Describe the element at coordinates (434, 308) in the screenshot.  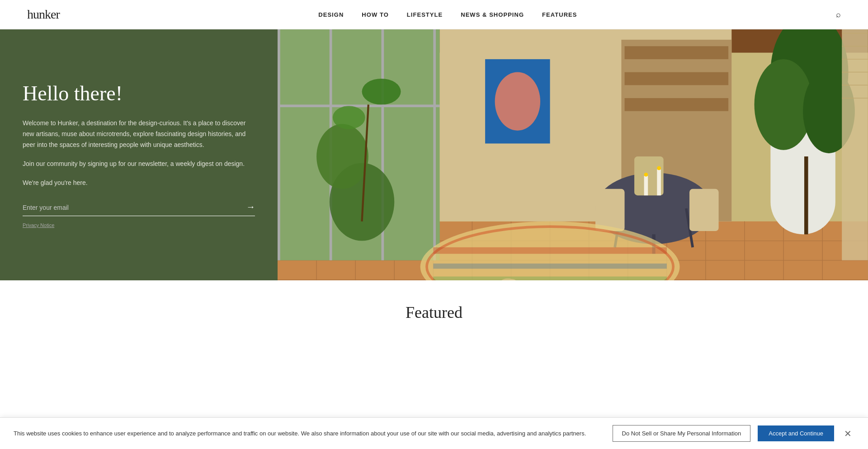
I see `featured-section: Featured` at that location.